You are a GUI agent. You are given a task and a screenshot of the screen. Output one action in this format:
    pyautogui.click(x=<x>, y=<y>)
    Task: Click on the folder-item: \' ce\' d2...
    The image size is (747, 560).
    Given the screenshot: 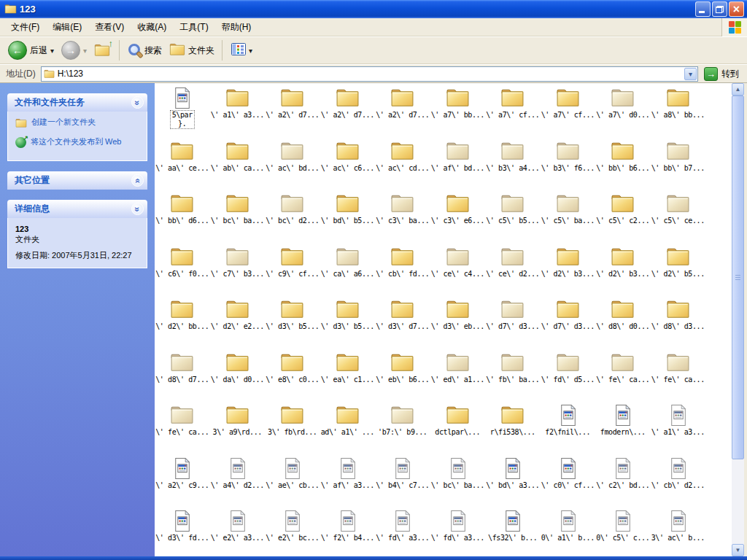 What is the action you would take?
    pyautogui.click(x=513, y=270)
    